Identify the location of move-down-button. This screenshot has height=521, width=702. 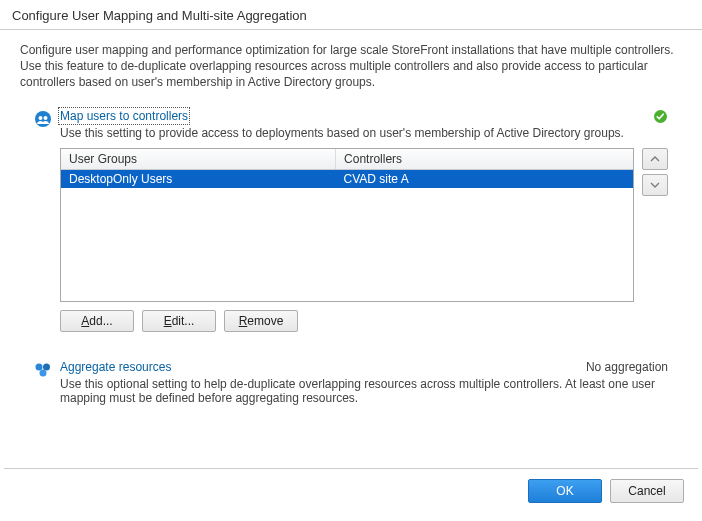
(655, 185).